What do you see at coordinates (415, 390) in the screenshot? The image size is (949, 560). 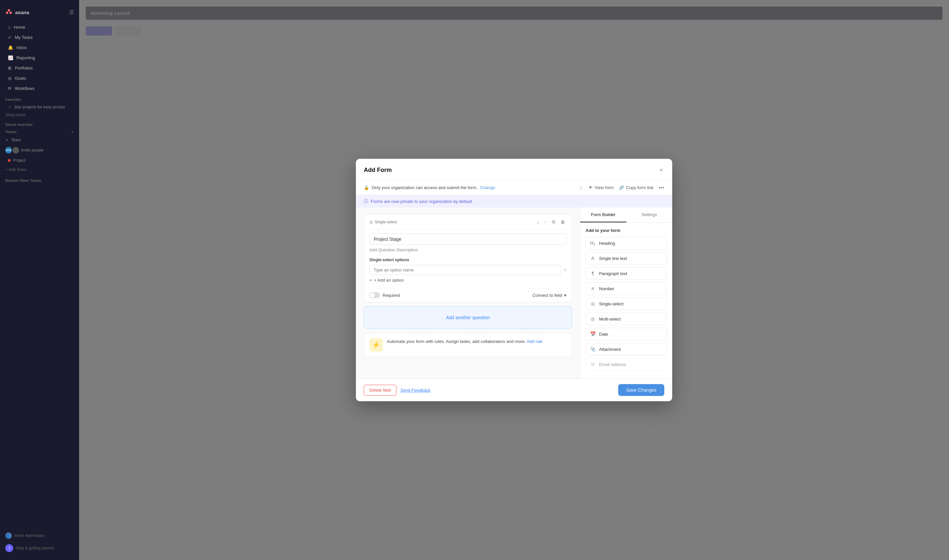 I see `send-feedback-button: Send Feedback` at bounding box center [415, 390].